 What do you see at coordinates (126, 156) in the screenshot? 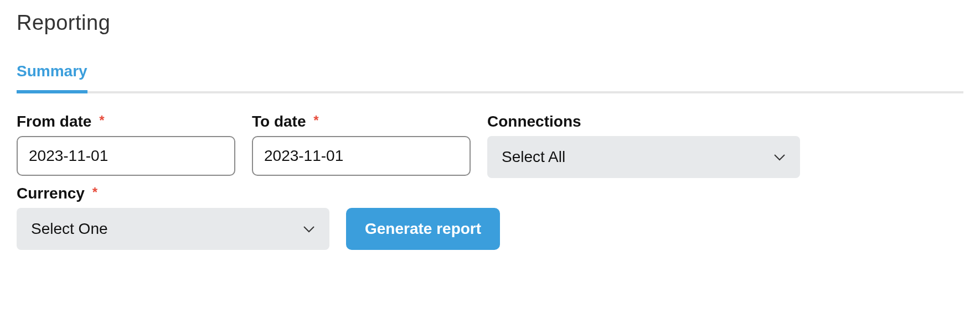
I see `from-date-input` at bounding box center [126, 156].